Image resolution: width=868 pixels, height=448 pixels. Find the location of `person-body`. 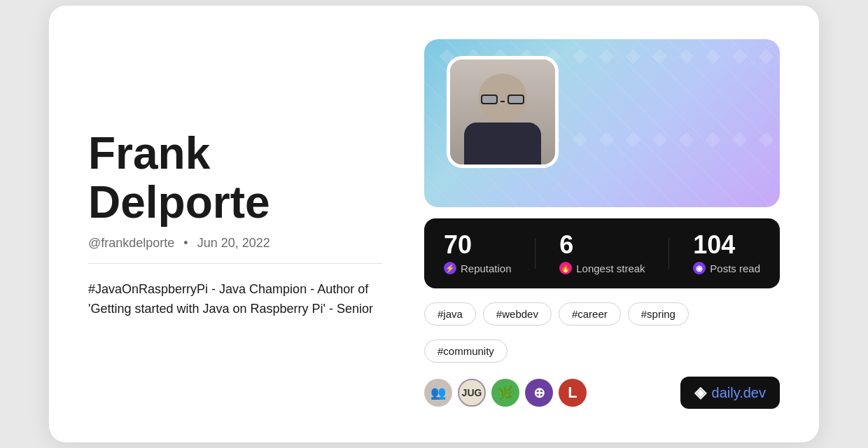

person-body is located at coordinates (503, 144).